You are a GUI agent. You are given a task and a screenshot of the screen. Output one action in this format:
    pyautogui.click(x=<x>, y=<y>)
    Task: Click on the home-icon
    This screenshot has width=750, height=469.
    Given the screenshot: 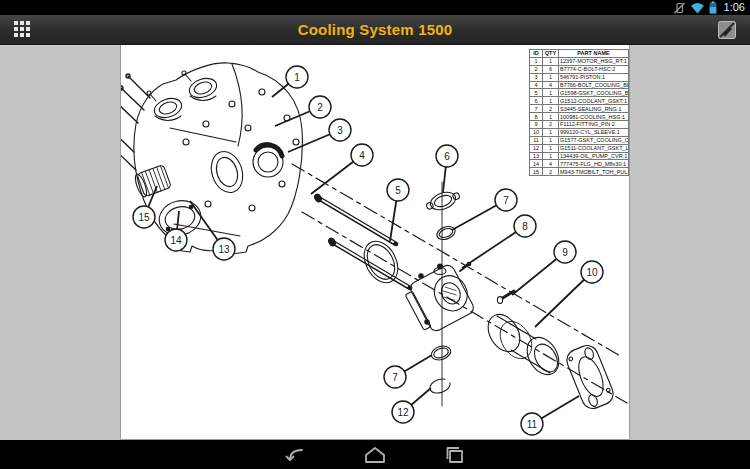 What is the action you would take?
    pyautogui.click(x=375, y=455)
    